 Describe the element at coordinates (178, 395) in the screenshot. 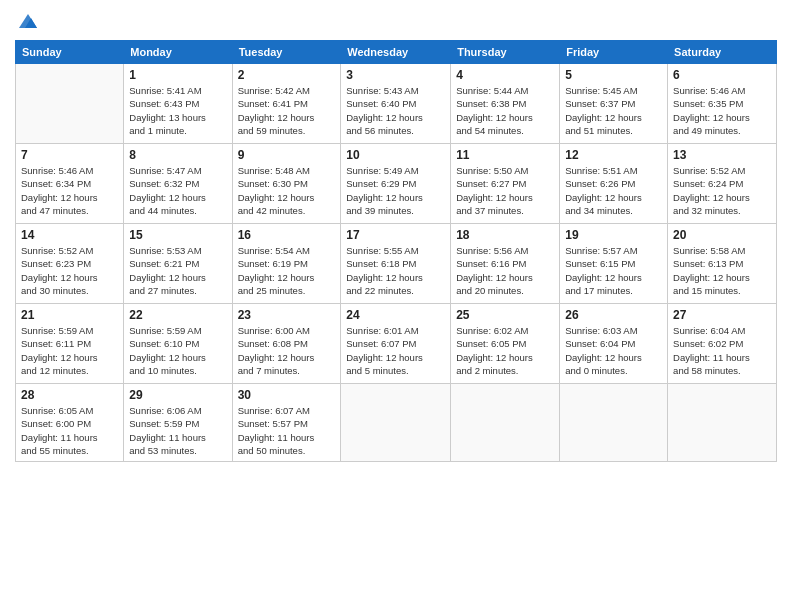

I see `day-number: 29` at that location.